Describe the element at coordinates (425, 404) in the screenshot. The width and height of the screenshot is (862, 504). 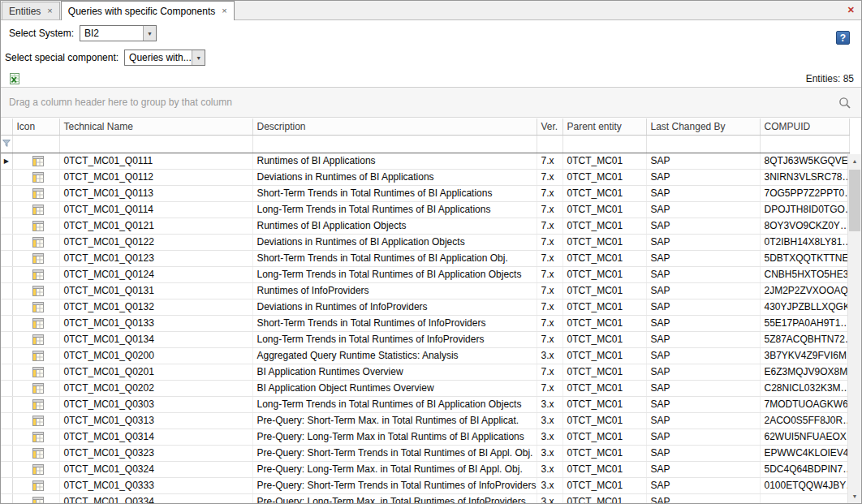
I see `table-row: 0TCT_MC01_Q0303 Long-Term Trends in Tota…` at that location.